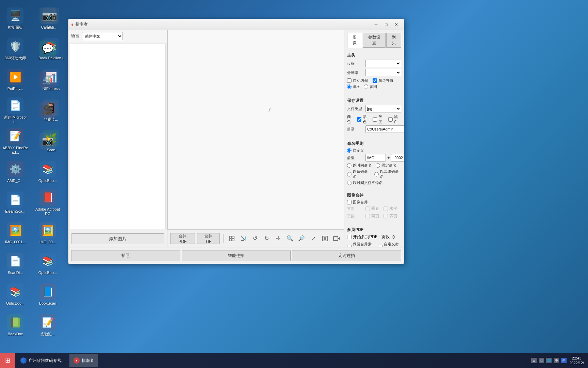 The height and width of the screenshot is (368, 588). What do you see at coordinates (376, 25) in the screenshot?
I see `minimize-button: ─` at bounding box center [376, 25].